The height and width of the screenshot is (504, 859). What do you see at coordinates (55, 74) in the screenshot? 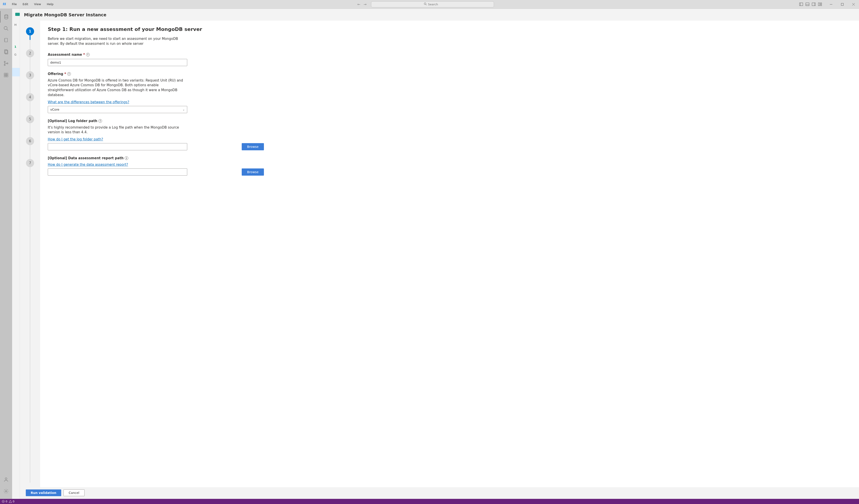
I see `offering-label: Offering` at bounding box center [55, 74].